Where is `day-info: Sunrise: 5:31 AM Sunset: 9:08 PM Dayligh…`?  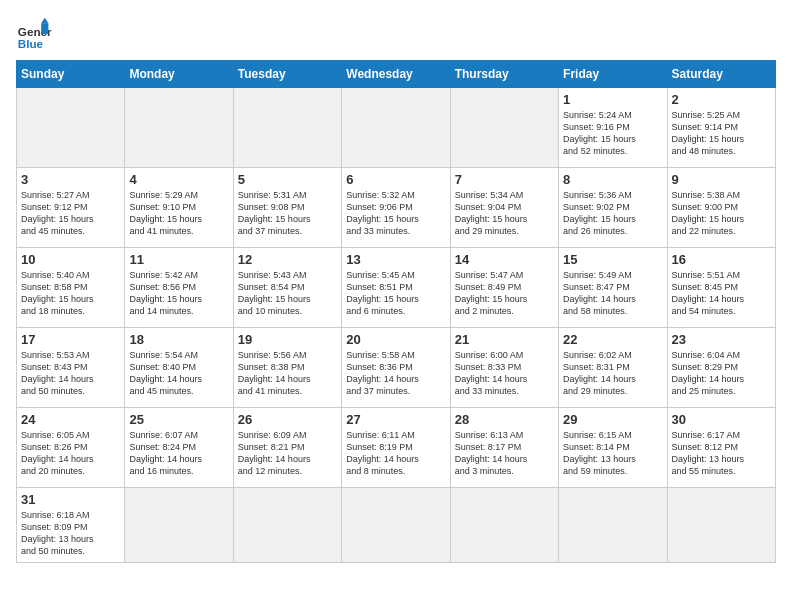
day-info: Sunrise: 5:31 AM Sunset: 9:08 PM Dayligh… is located at coordinates (288, 214).